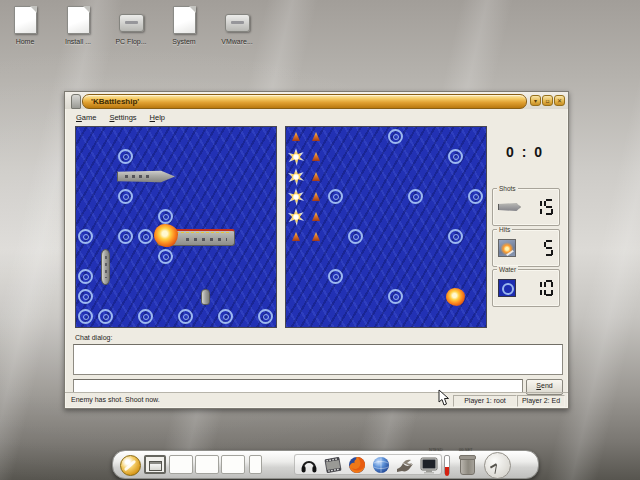 This screenshot has height=480, width=640. I want to click on water-icon, so click(507, 288).